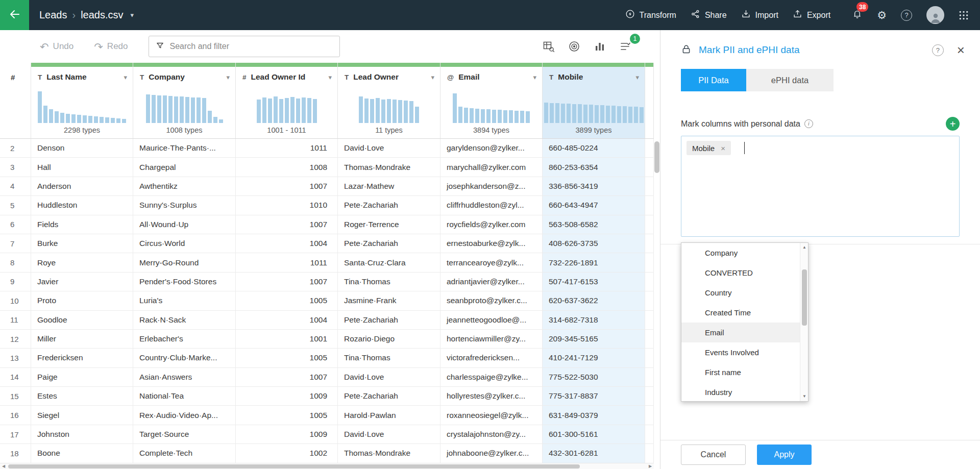 This screenshot has height=469, width=980. What do you see at coordinates (935, 15) in the screenshot?
I see `user-avatar` at bounding box center [935, 15].